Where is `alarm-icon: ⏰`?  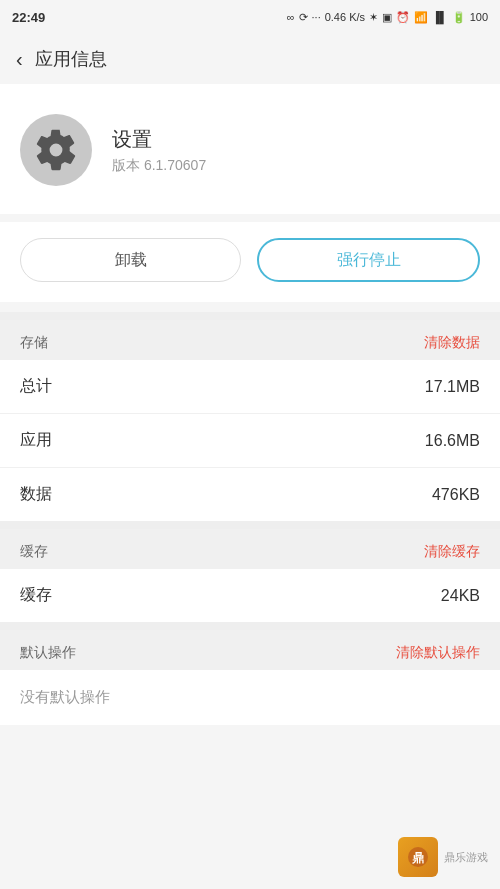
alarm-icon: ⏰ is located at coordinates (403, 18).